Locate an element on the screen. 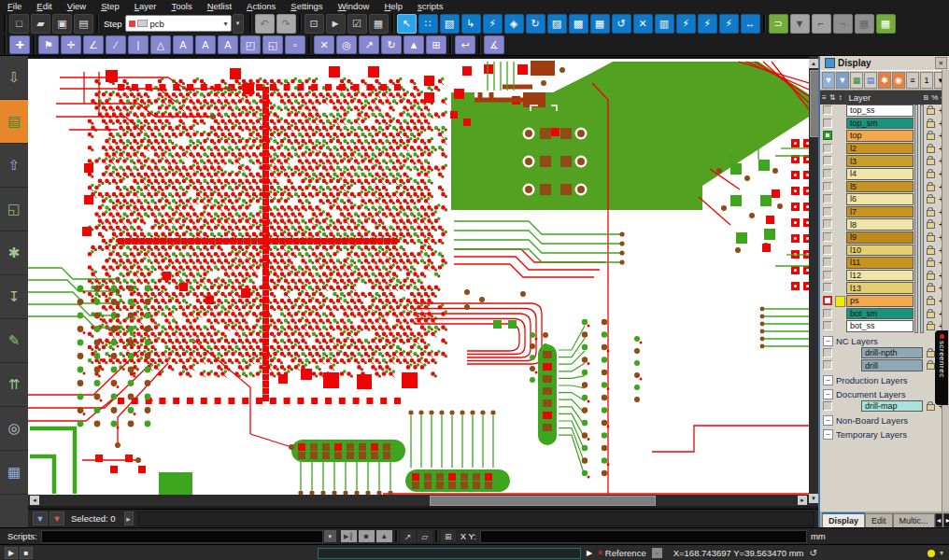  layer-name-chip: l2 is located at coordinates (880, 149).